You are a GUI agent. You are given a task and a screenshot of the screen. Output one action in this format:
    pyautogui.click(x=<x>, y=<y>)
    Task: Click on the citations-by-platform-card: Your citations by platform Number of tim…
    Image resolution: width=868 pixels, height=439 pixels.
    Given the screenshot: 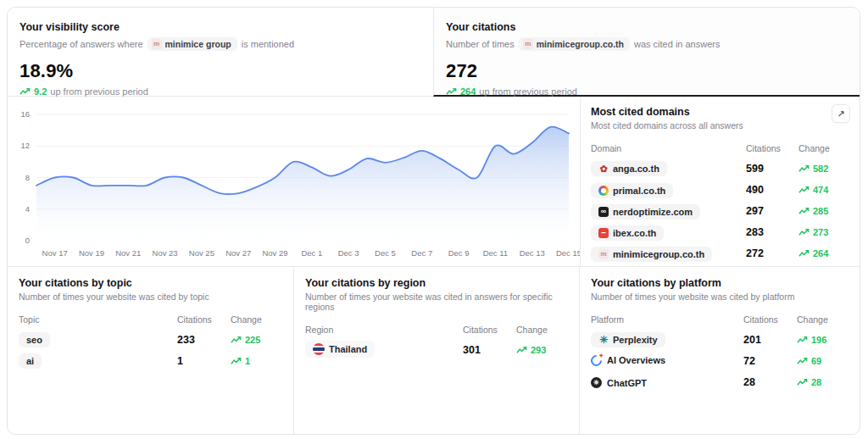 What is the action you would take?
    pyautogui.click(x=719, y=351)
    